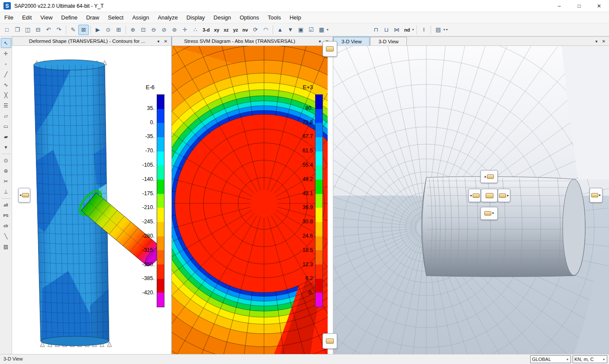  What do you see at coordinates (206, 30) in the screenshot?
I see `view-3d-button: 3-d` at bounding box center [206, 30].